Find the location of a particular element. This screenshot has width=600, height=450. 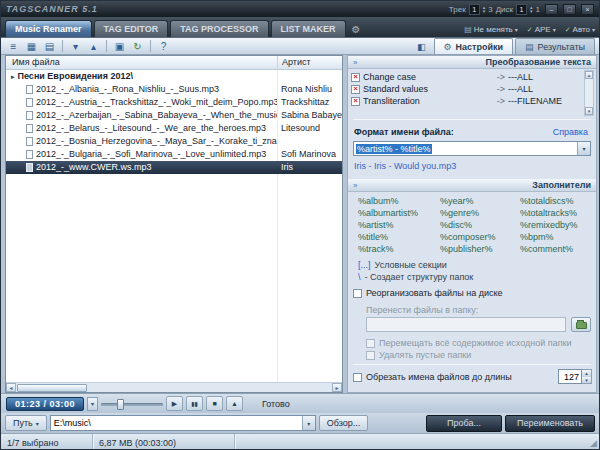

file-row: 2012_-_Bosnia_Herzegovina_-_Maya_Sar_-_K… is located at coordinates (174, 142).